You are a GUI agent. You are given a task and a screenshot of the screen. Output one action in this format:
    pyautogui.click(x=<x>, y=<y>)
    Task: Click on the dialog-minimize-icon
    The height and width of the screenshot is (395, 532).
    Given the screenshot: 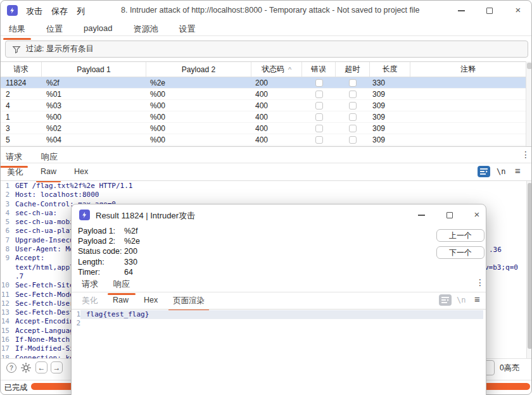 What is the action you would take?
    pyautogui.click(x=421, y=215)
    